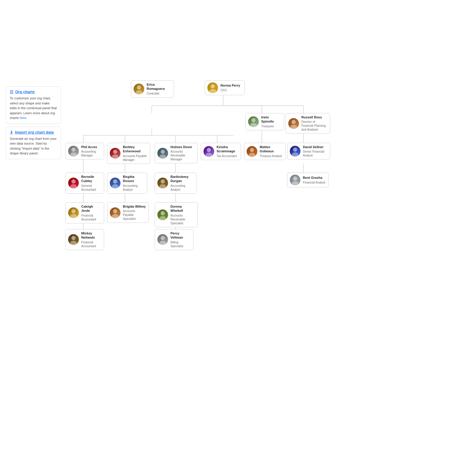  Describe the element at coordinates (91, 209) in the screenshot. I see `name-caleigh: Caleigh Jerde` at that location.